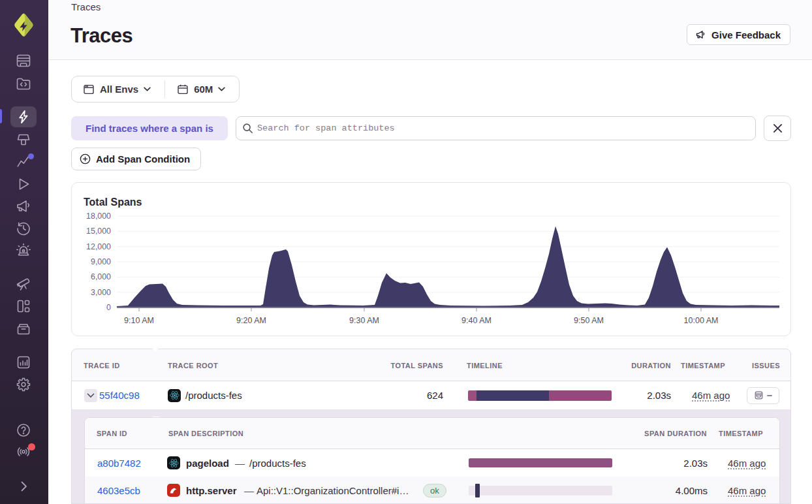 The height and width of the screenshot is (504, 812). Describe the element at coordinates (701, 321) in the screenshot. I see `svg-text: 10:00 AM` at that location.